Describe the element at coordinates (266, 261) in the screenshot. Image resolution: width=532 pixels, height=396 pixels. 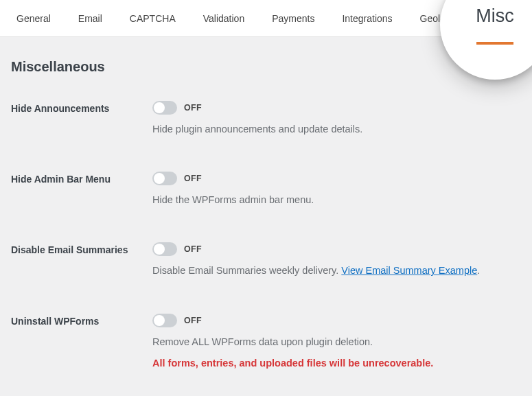
I see `setting-disable-email-summaries: Disable Email Summaries OFF Disable Emai…` at that location.